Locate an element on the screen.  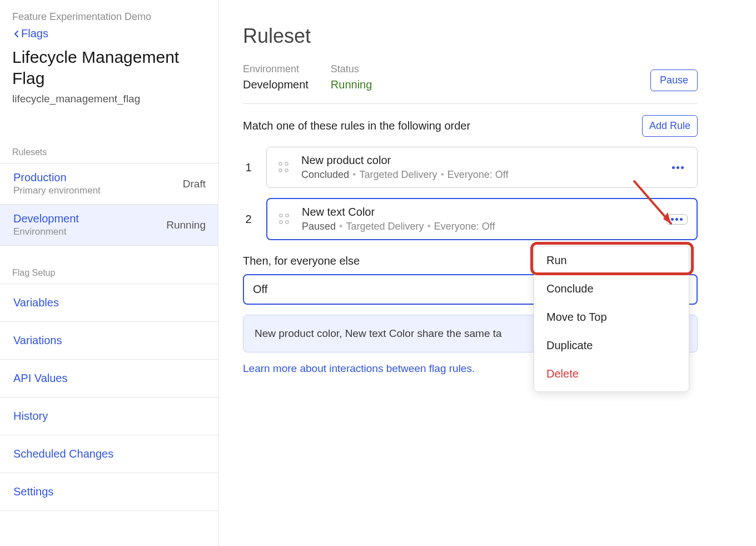
ruleset-name: Production is located at coordinates (57, 178).